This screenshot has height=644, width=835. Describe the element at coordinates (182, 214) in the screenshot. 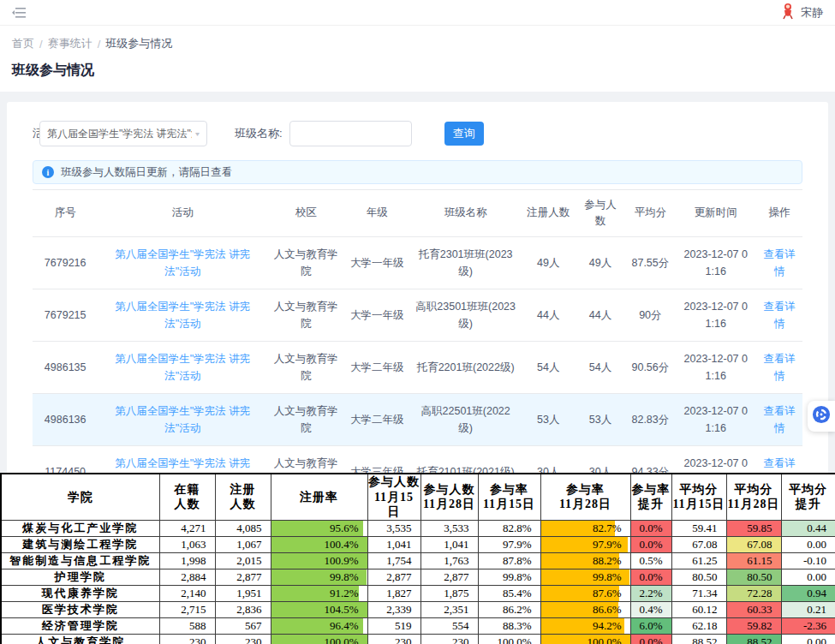

I see `col-activity: 活动` at that location.